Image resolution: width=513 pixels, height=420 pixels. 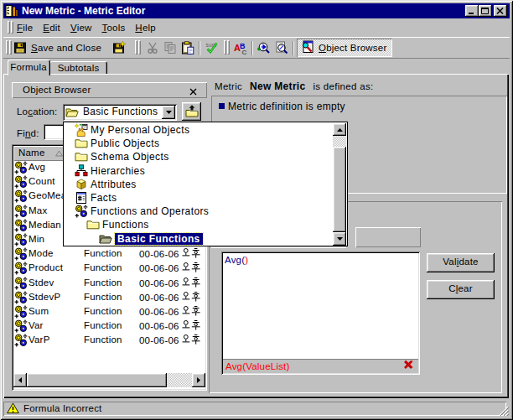 What do you see at coordinates (320, 366) in the screenshot?
I see `formula-hint-bar: Avg(ValueList)` at bounding box center [320, 366].